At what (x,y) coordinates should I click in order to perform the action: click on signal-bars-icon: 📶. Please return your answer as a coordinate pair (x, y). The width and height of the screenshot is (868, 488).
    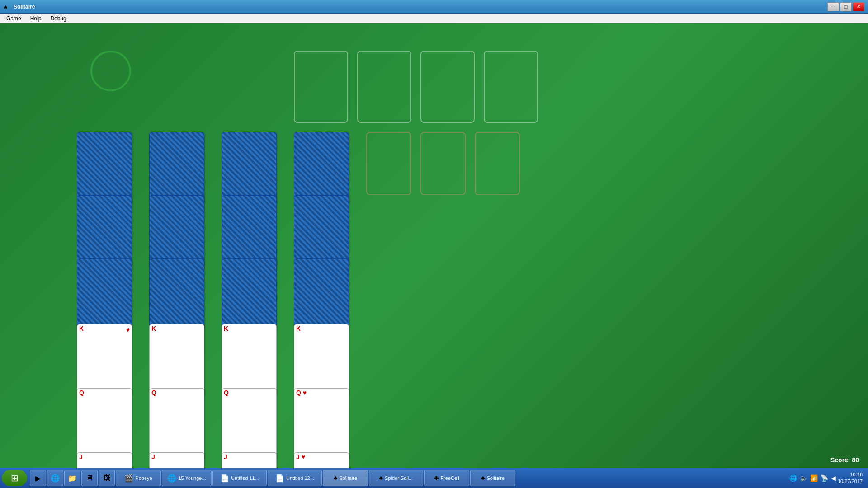
    Looking at the image, I should click on (814, 478).